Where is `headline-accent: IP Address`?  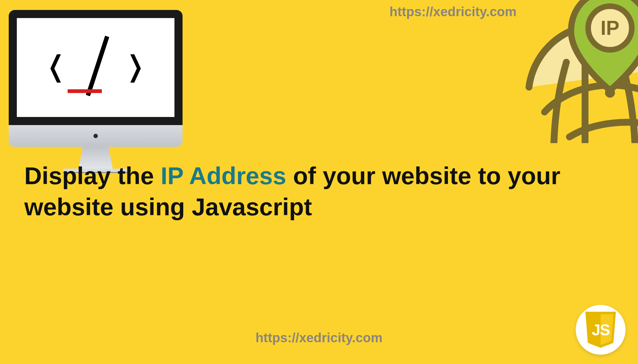 headline-accent: IP Address is located at coordinates (224, 176).